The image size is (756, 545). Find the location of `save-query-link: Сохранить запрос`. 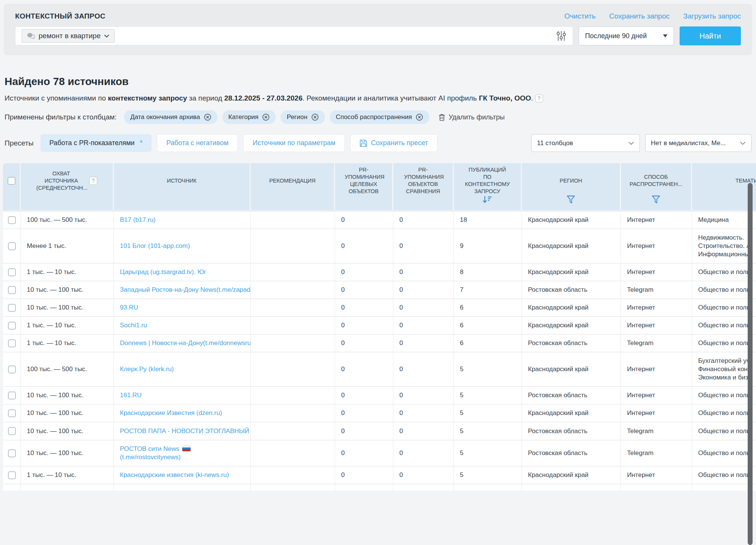

save-query-link: Сохранить запрос is located at coordinates (640, 16).